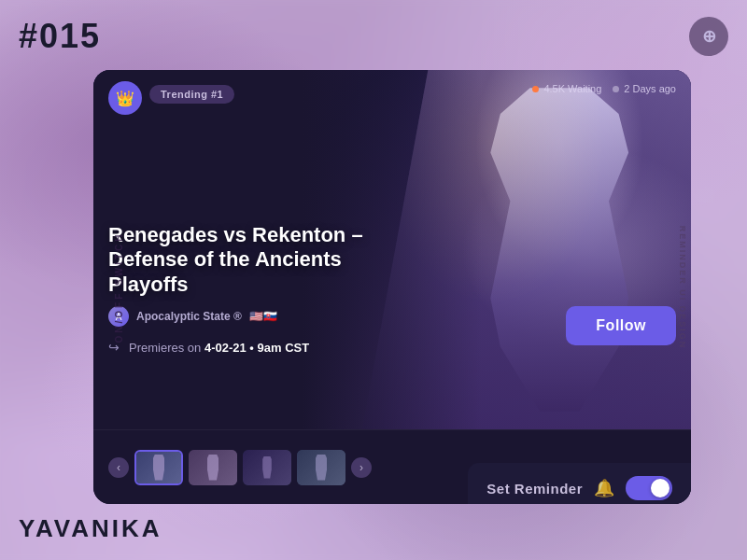  I want to click on thumb-3-inner, so click(267, 468).